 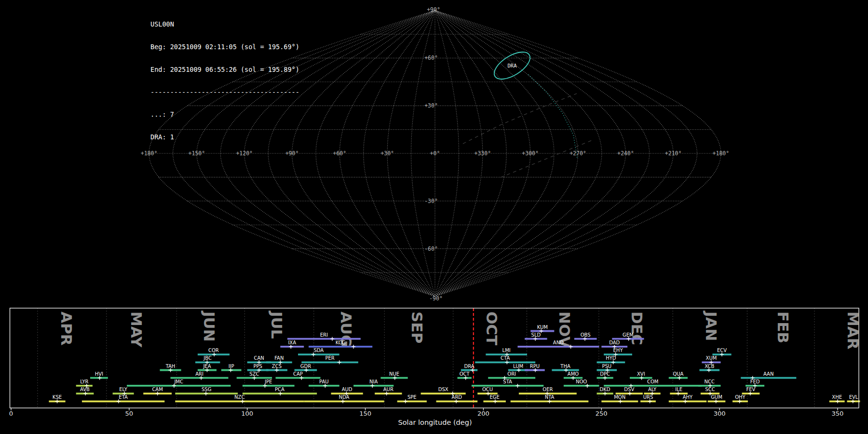 I want to click on shower-label-scc: SCC, so click(x=710, y=390).